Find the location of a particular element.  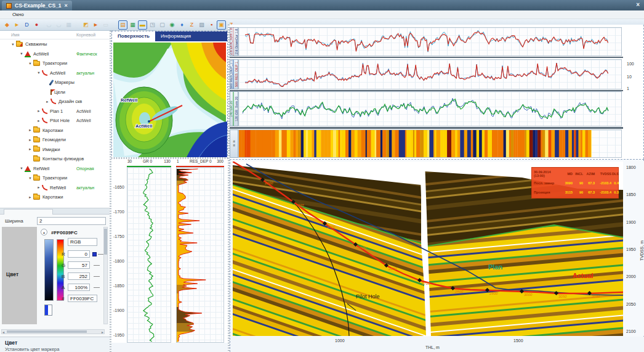

track2-scale-label: 1 is located at coordinates (628, 89).